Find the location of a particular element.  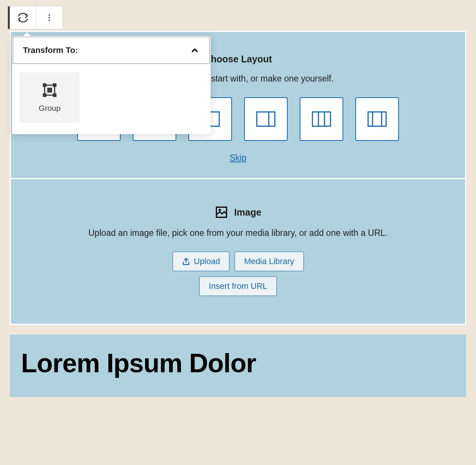

block-toolbar is located at coordinates (35, 18).